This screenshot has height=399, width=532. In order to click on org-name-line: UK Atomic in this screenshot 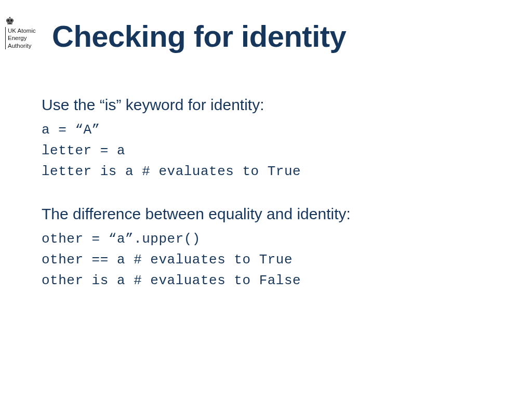, I will do `click(25, 31)`.